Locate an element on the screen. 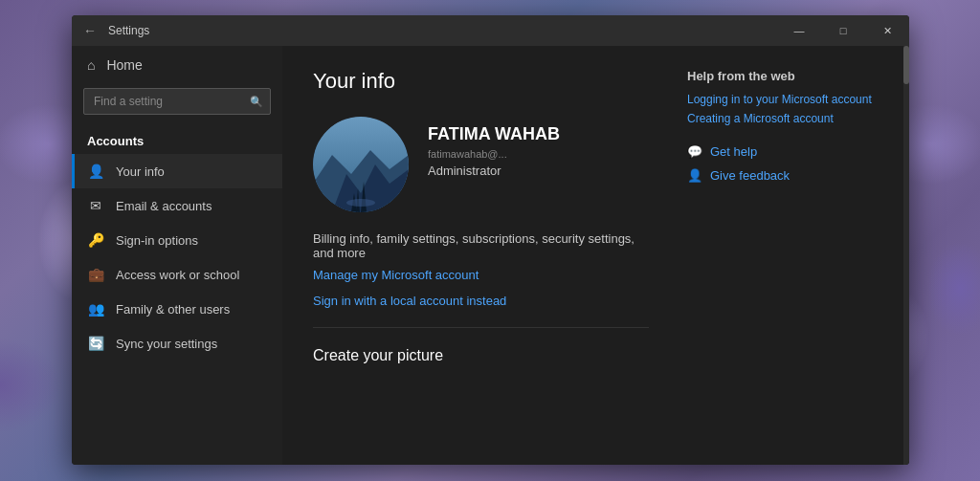 The image size is (980, 481). window-controls: — □ ✕ is located at coordinates (843, 31).